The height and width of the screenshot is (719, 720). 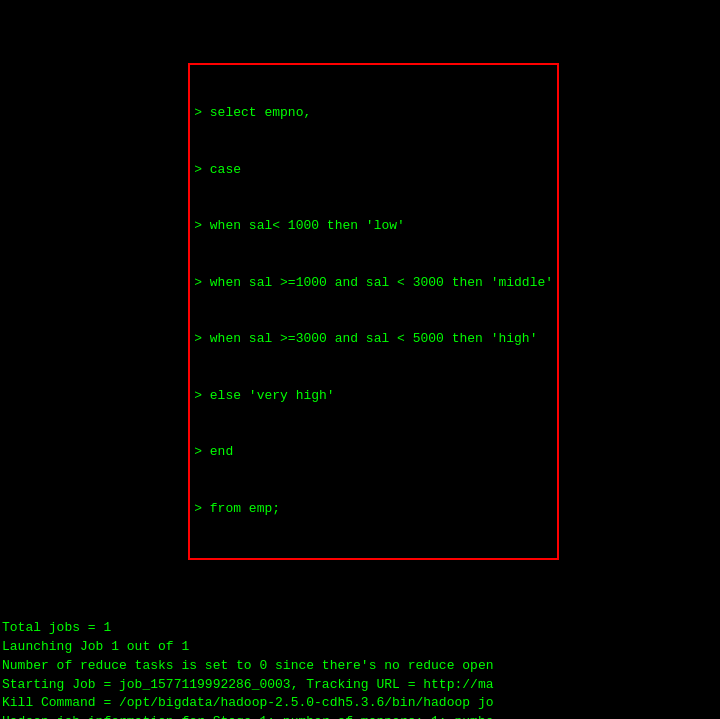 I want to click on log-line-3: Starting Job = job_1577119992286_0003, T…, so click(x=360, y=686).